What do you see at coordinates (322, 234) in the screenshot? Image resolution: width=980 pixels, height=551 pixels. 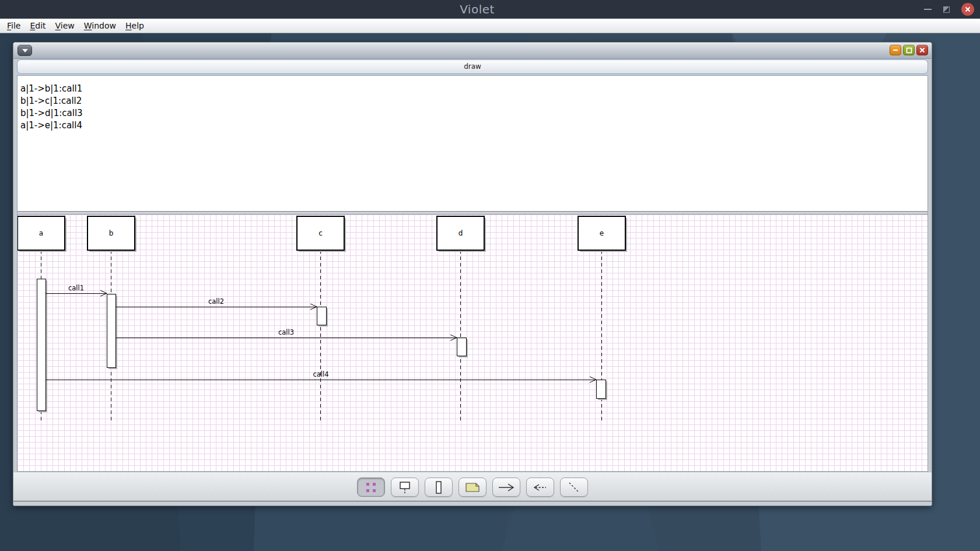 I see `object-nodes: abcde` at bounding box center [322, 234].